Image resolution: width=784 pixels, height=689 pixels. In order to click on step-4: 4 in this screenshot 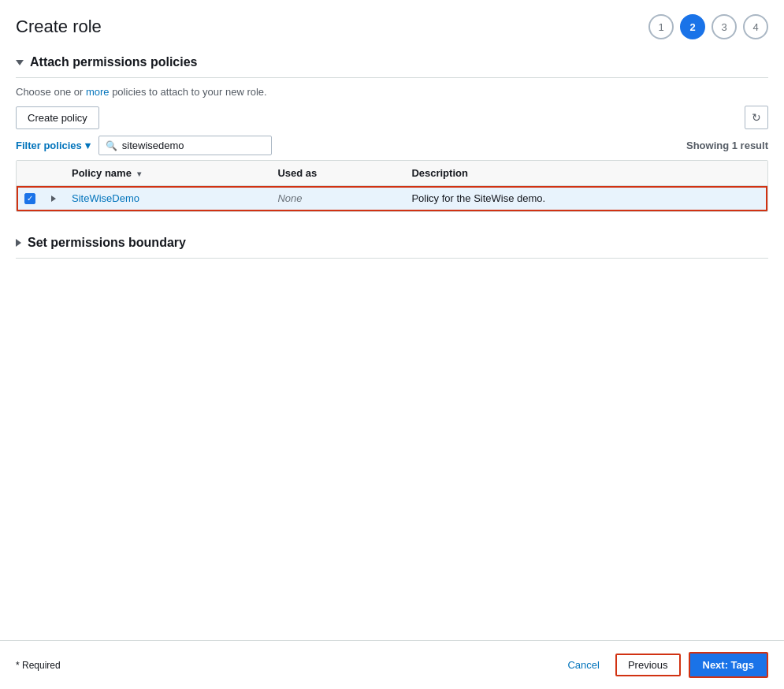, I will do `click(756, 27)`.